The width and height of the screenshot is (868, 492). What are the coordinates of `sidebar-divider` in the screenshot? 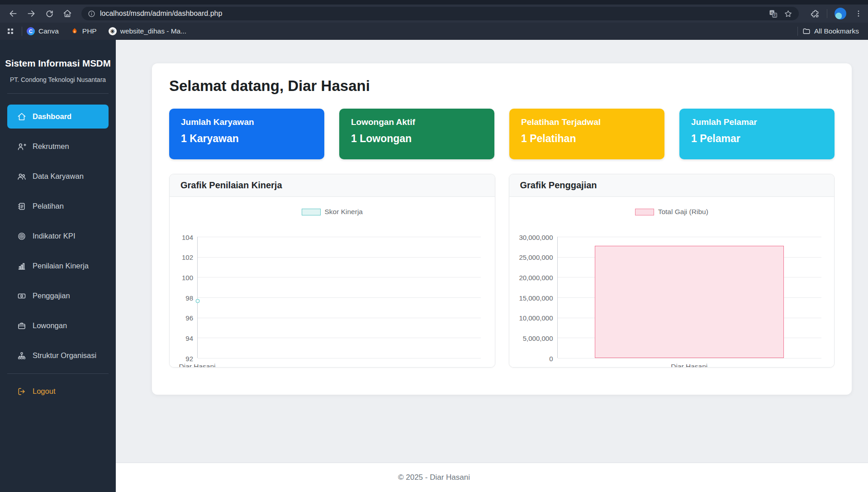 It's located at (58, 93).